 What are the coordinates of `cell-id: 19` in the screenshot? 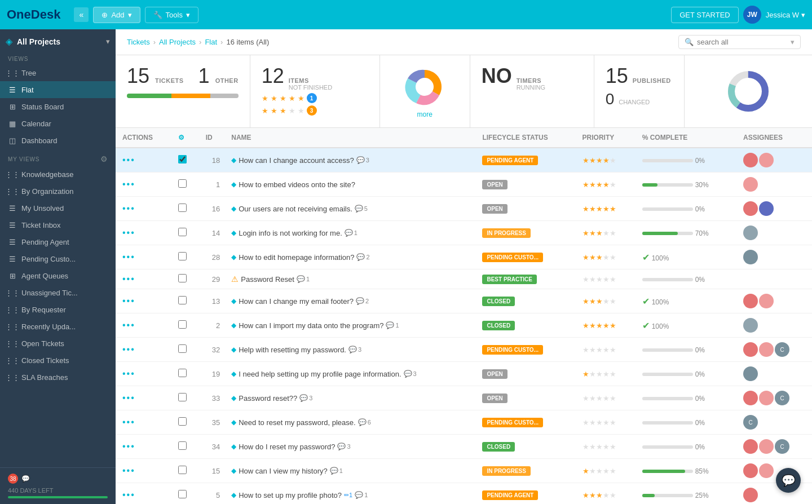 It's located at (212, 374).